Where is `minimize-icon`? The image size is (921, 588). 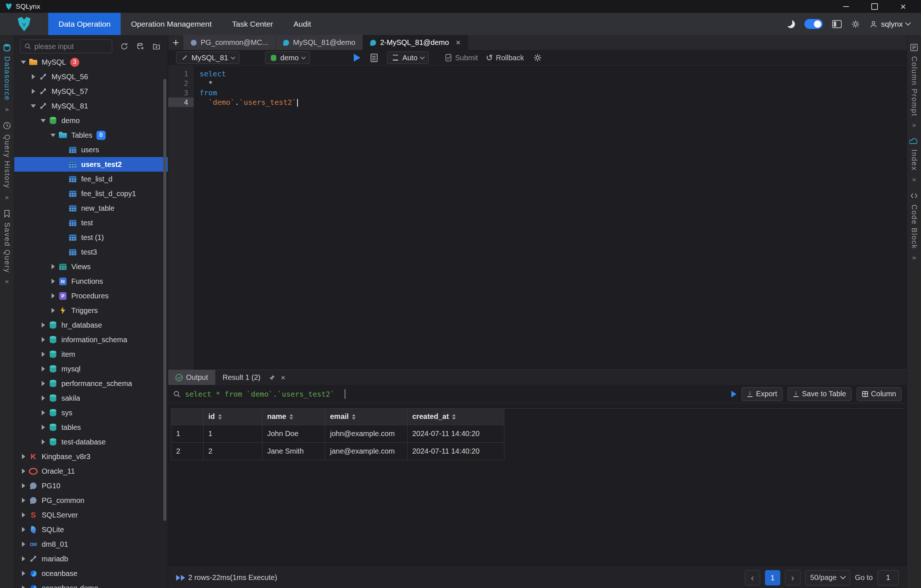
minimize-icon is located at coordinates (846, 7).